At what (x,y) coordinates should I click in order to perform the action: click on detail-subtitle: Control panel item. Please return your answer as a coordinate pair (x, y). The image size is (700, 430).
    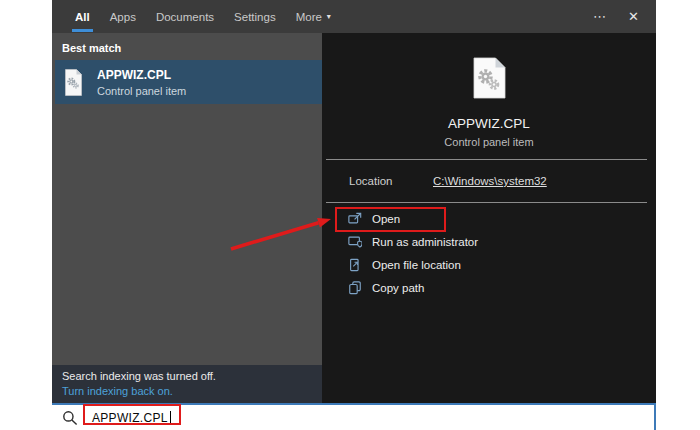
    Looking at the image, I should click on (489, 142).